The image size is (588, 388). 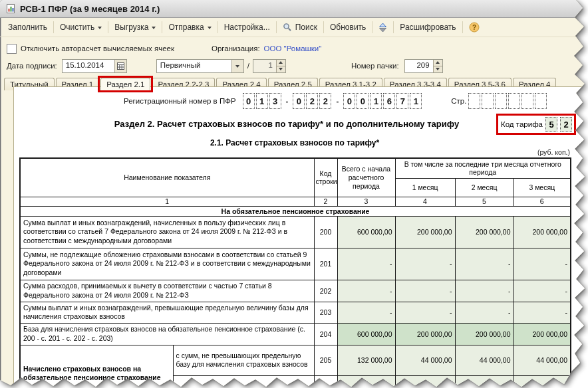 I want to click on annotation-red-frame-tariff: Код тарифа 5 2, so click(x=536, y=124).